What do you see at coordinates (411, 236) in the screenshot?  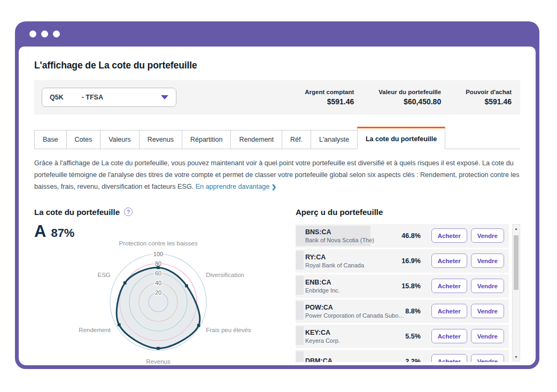 I see `holding-weight: 46.8%` at bounding box center [411, 236].